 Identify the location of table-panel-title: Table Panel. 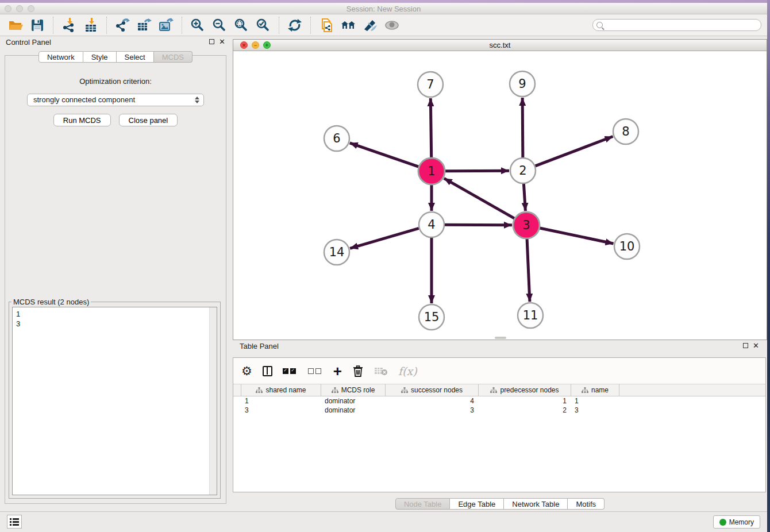
(256, 346).